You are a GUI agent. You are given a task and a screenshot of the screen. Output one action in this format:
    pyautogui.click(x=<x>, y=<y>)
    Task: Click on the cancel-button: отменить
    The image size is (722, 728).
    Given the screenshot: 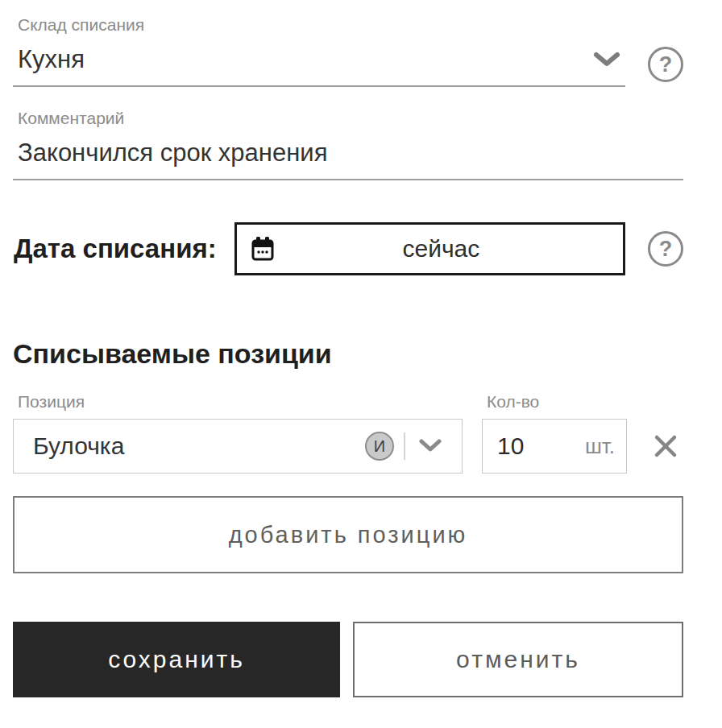 What is the action you would take?
    pyautogui.click(x=518, y=660)
    